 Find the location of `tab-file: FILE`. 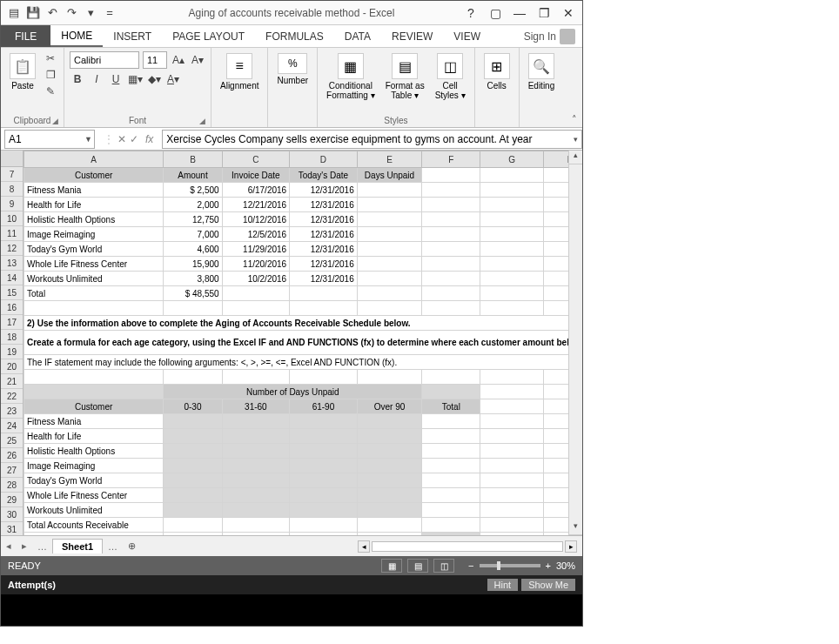

tab-file: FILE is located at coordinates (26, 37).